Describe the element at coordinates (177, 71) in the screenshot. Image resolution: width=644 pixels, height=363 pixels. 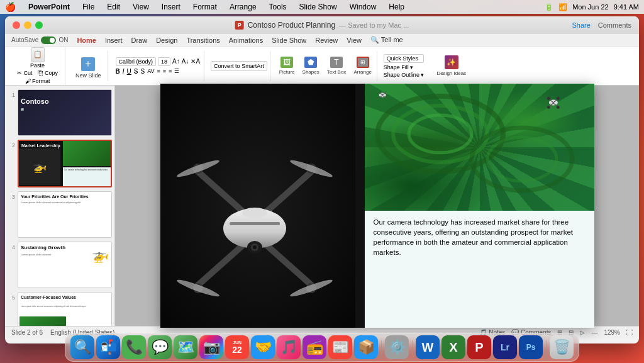
I see `bullets-button: ☰` at that location.